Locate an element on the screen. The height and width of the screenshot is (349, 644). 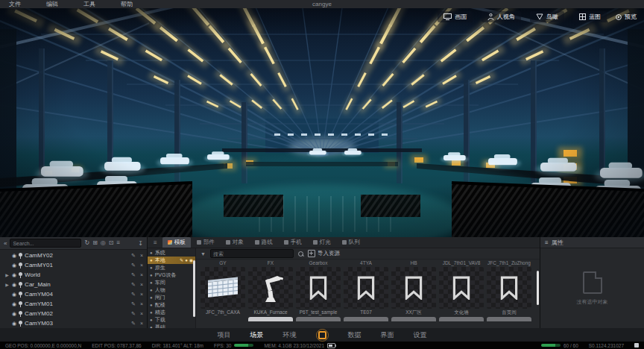
menu-edit: 编辑 is located at coordinates (52, 4).